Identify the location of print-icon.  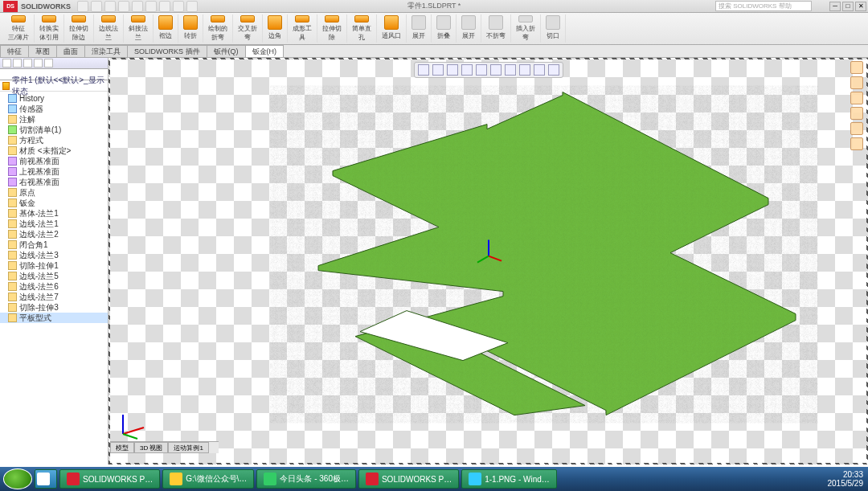
(124, 6).